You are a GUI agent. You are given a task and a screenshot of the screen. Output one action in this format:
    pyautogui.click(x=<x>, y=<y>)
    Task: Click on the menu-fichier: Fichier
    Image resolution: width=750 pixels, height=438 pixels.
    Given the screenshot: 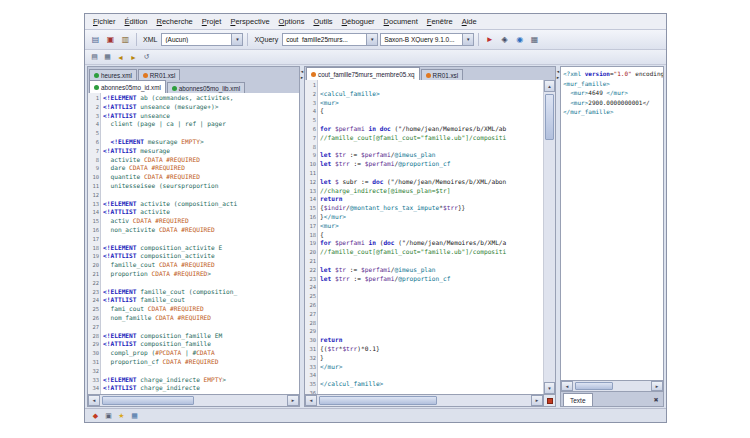 What is the action you would take?
    pyautogui.click(x=104, y=22)
    